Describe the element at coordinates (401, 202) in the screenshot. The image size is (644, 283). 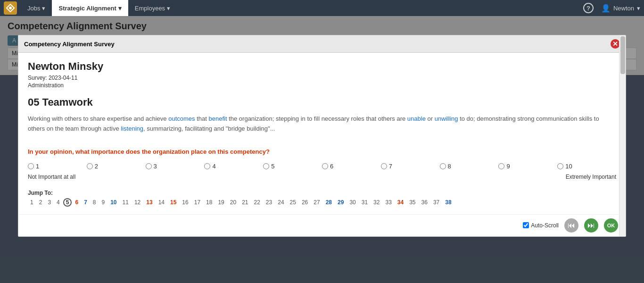
I see `jump-number-34: 34` at that location.